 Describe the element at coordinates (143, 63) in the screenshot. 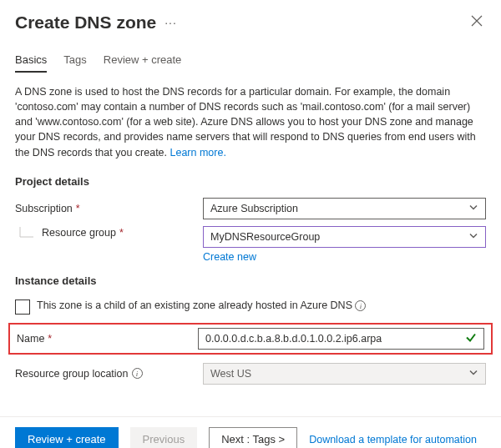

I see `tab-review-create: Review + create` at that location.